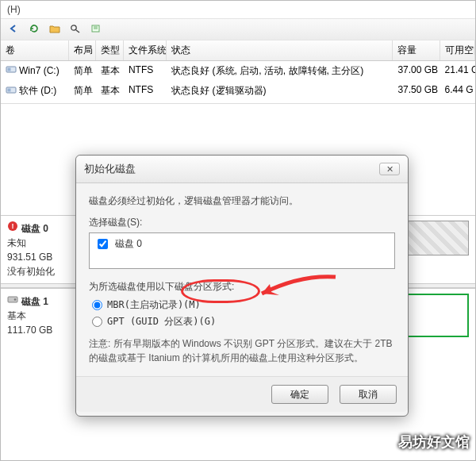  What do you see at coordinates (97, 322) in the screenshot?
I see `gpt-radio` at bounding box center [97, 322].